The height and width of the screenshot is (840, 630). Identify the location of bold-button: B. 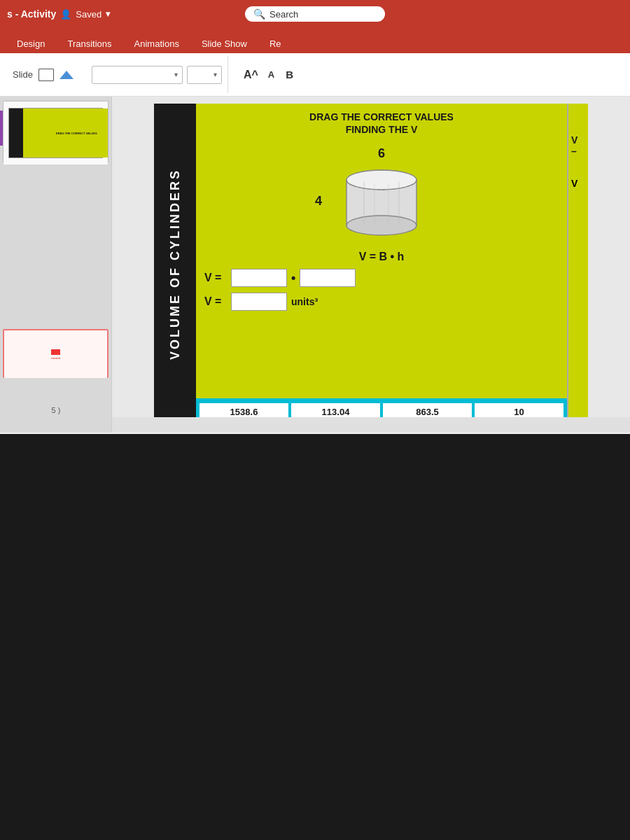
(290, 74).